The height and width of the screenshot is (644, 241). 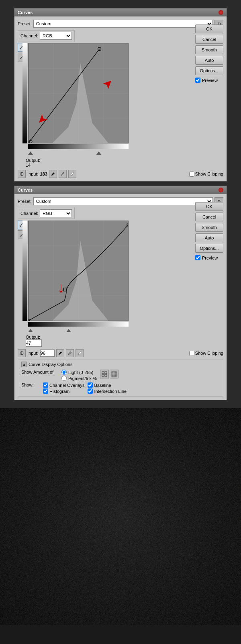 I want to click on show-clipping-label-1: Show Clipping, so click(x=209, y=174).